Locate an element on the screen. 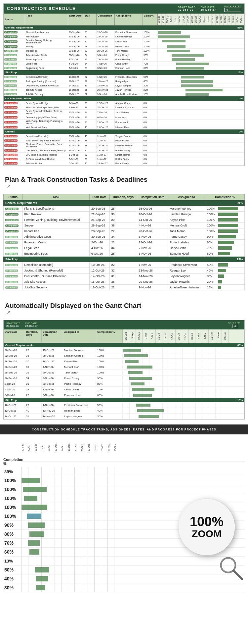 Image resolution: width=248 pixels, height=644 pixels. row-start: 28-Sep-26 is located at coordinates (76, 51).